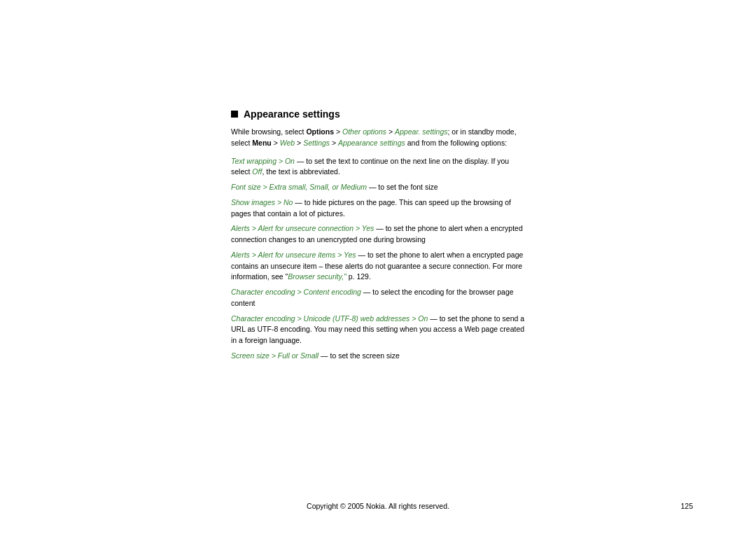  What do you see at coordinates (378, 266) in the screenshot?
I see `option-alerts-items: Alerts > Alert for unsecure items > Yes …` at bounding box center [378, 266].